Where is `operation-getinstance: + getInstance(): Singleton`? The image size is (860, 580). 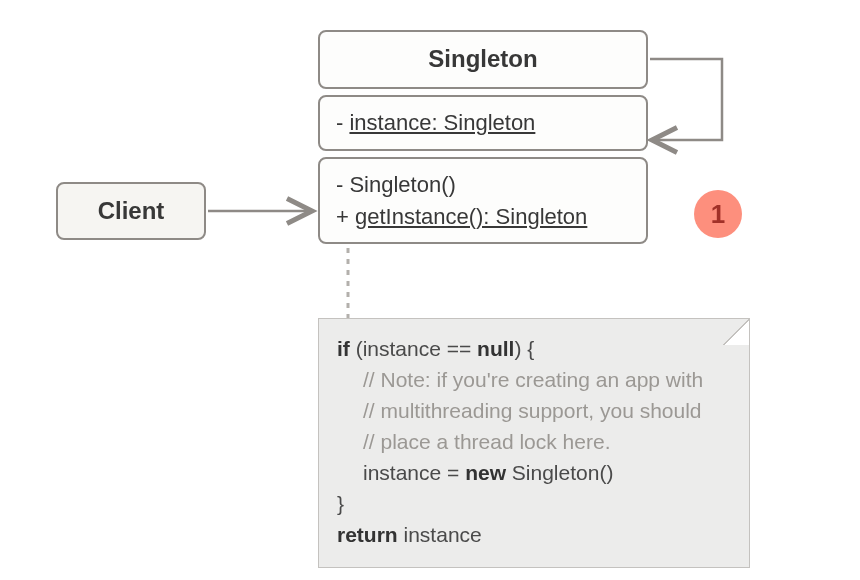 operation-getinstance: + getInstance(): Singleton is located at coordinates (483, 217).